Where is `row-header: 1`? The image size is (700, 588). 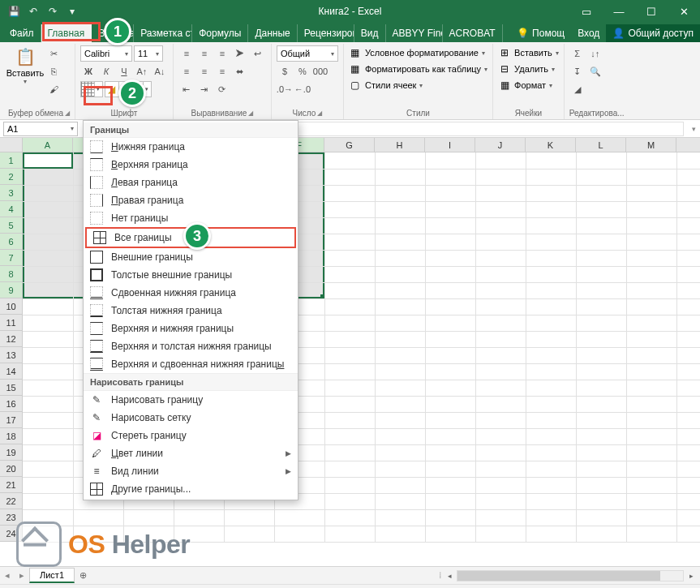
row-header: 1 is located at coordinates (11, 161).